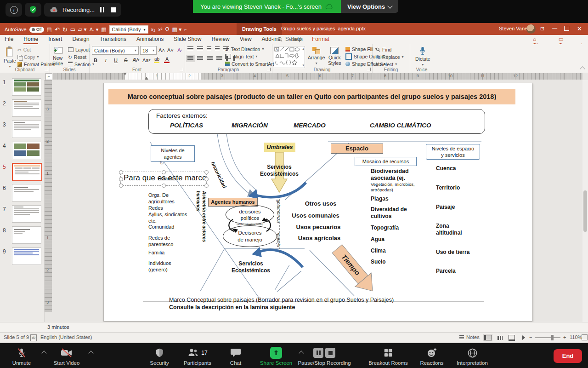  I want to click on slide-title: Marco conceptual sobre paisajes (product…, so click(312, 97).